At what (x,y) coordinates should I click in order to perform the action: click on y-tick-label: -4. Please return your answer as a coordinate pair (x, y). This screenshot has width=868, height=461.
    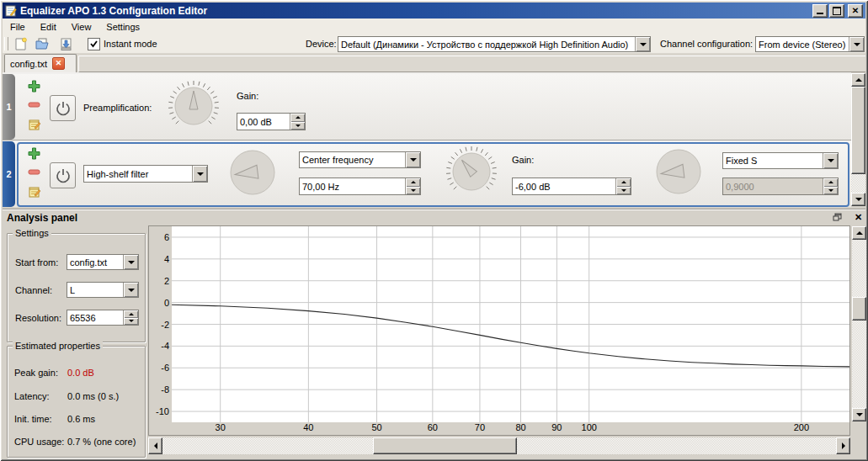
    Looking at the image, I should click on (159, 346).